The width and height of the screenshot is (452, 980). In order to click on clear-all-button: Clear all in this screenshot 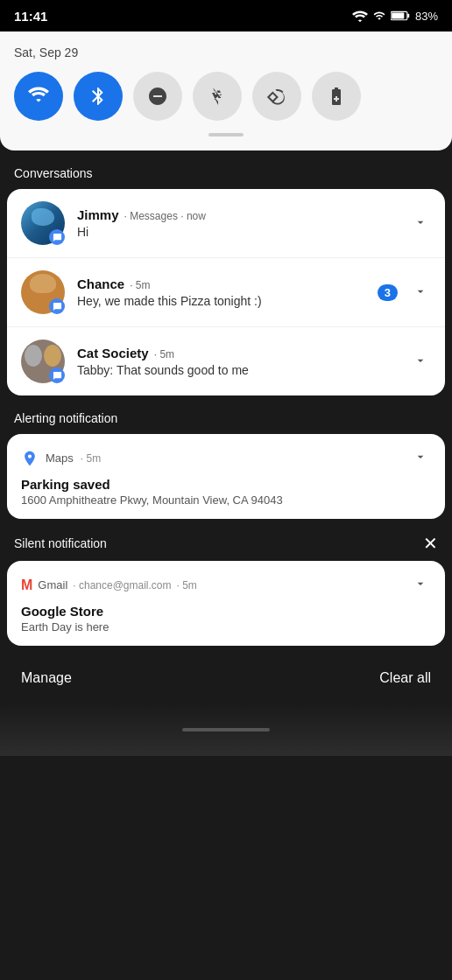, I will do `click(405, 678)`.